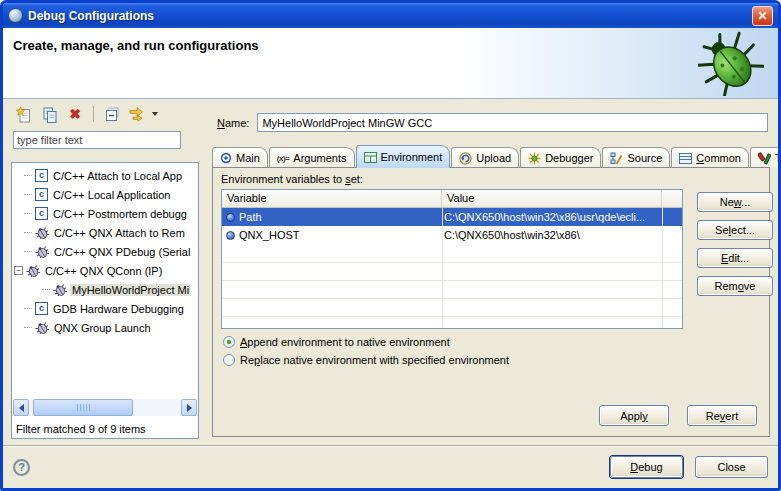 This screenshot has width=781, height=491. What do you see at coordinates (22, 408) in the screenshot?
I see `left-arrow-icon` at bounding box center [22, 408].